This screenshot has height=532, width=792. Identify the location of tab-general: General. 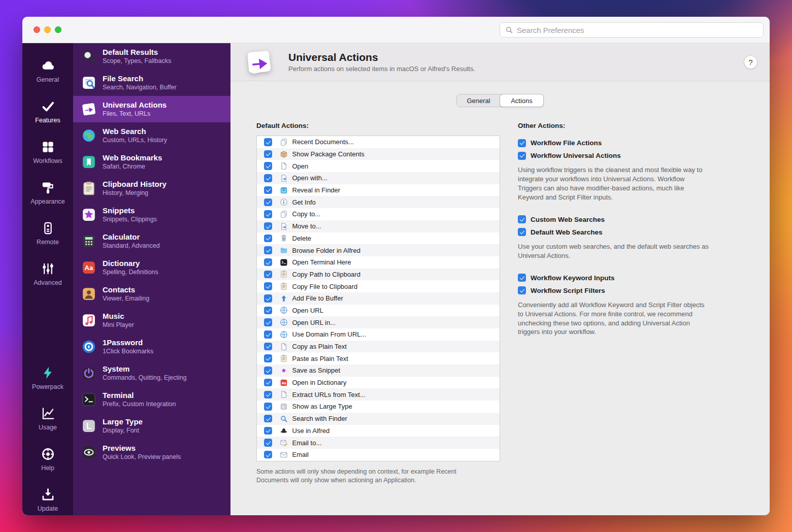
(478, 101).